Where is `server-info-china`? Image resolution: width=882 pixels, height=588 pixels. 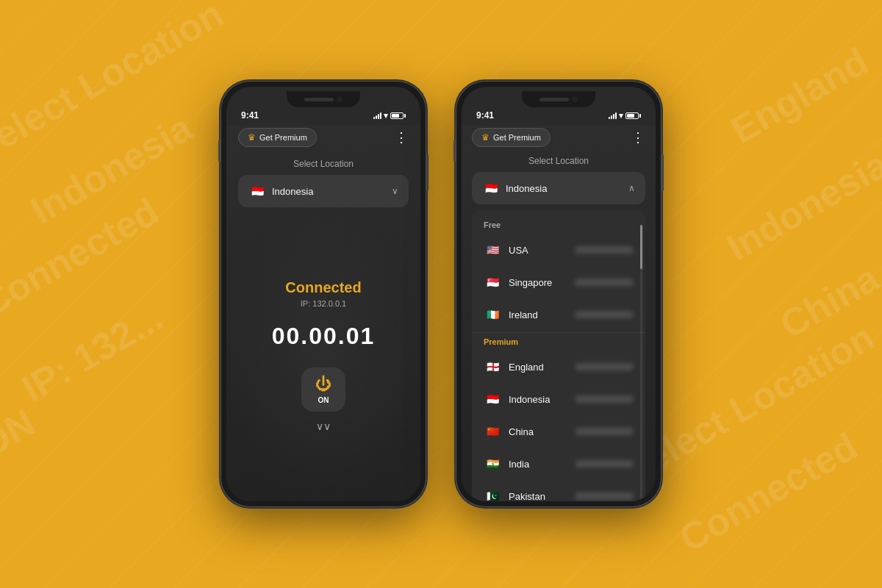
server-info-china is located at coordinates (604, 431).